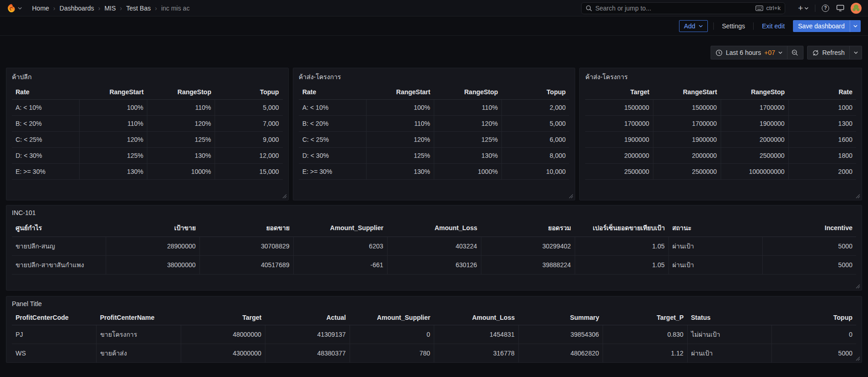  Describe the element at coordinates (307, 318) in the screenshot. I see `column-header: Actual` at that location.